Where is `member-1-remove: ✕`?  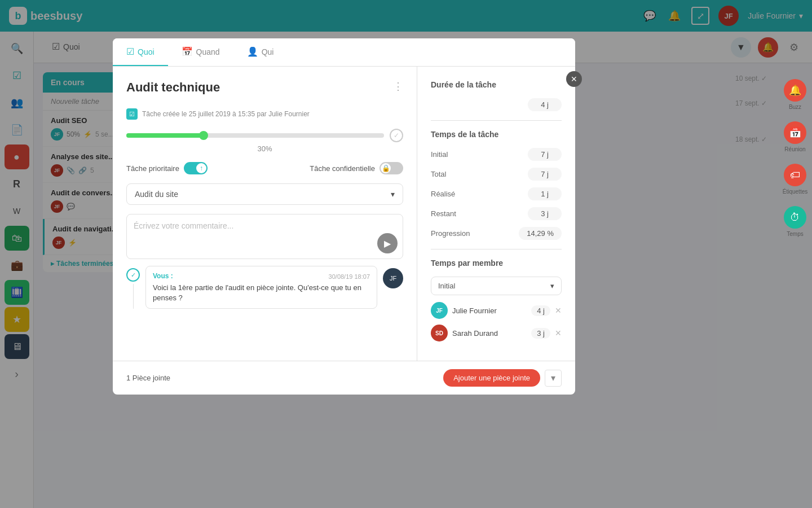
member-1-remove: ✕ is located at coordinates (558, 310).